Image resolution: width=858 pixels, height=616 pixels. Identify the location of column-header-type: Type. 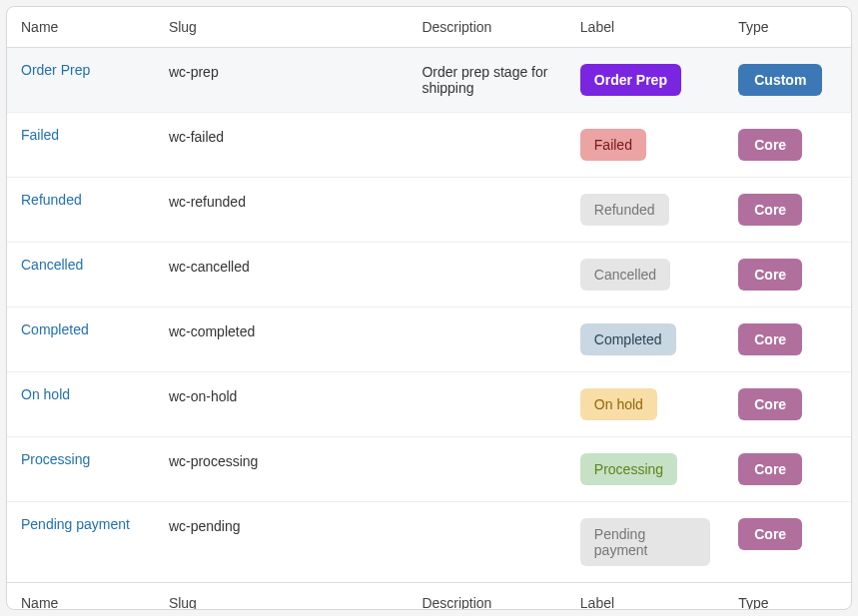
(787, 28).